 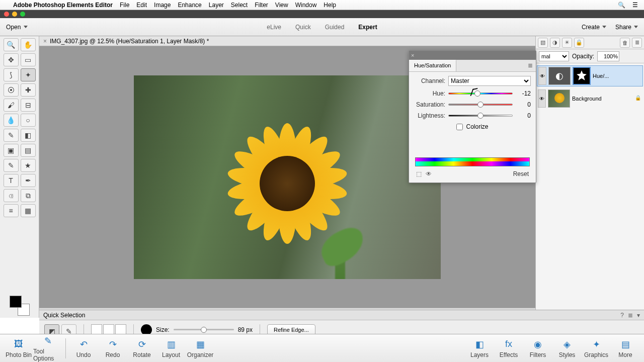 I want to click on opacity-input, so click(x=608, y=56).